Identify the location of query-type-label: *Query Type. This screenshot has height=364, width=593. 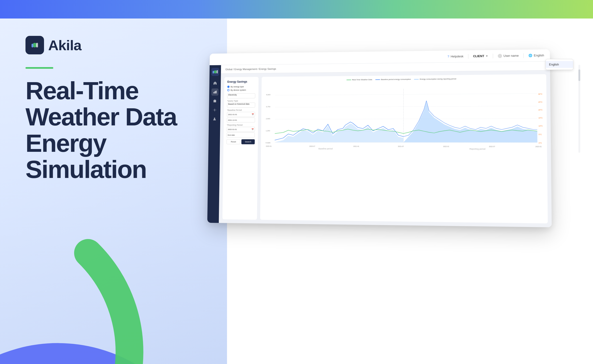
(241, 101).